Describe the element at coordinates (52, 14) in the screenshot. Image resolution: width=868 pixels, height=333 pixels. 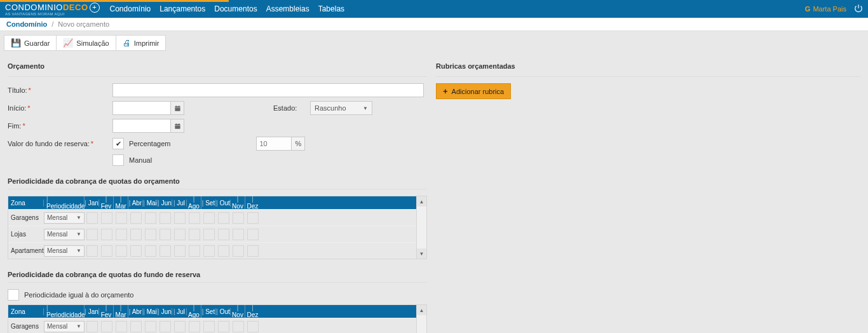
I see `logo-tagline: AS VANTAGENS MORAM AQUI` at that location.